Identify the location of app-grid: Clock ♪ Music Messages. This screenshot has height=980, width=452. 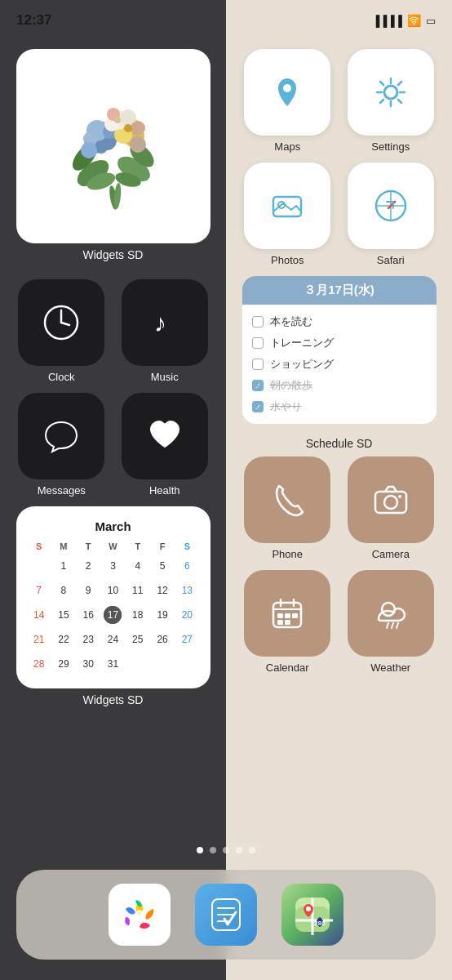
(113, 388).